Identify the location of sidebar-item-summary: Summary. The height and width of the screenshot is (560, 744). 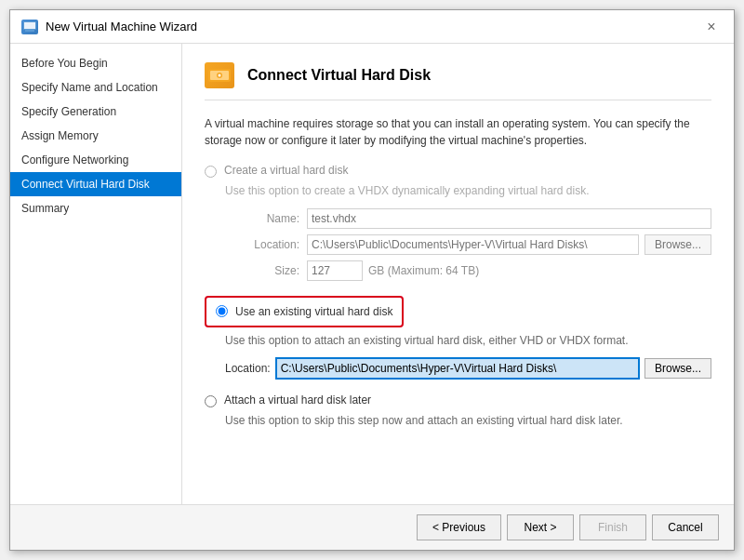
(96, 208).